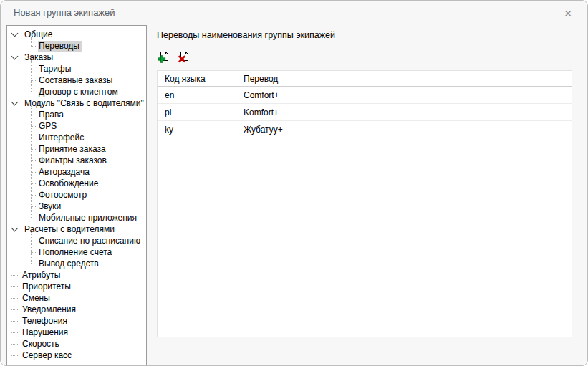 The width and height of the screenshot is (588, 366). What do you see at coordinates (246, 35) in the screenshot?
I see `panel-heading: Переводы наименования группы экипажей` at bounding box center [246, 35].